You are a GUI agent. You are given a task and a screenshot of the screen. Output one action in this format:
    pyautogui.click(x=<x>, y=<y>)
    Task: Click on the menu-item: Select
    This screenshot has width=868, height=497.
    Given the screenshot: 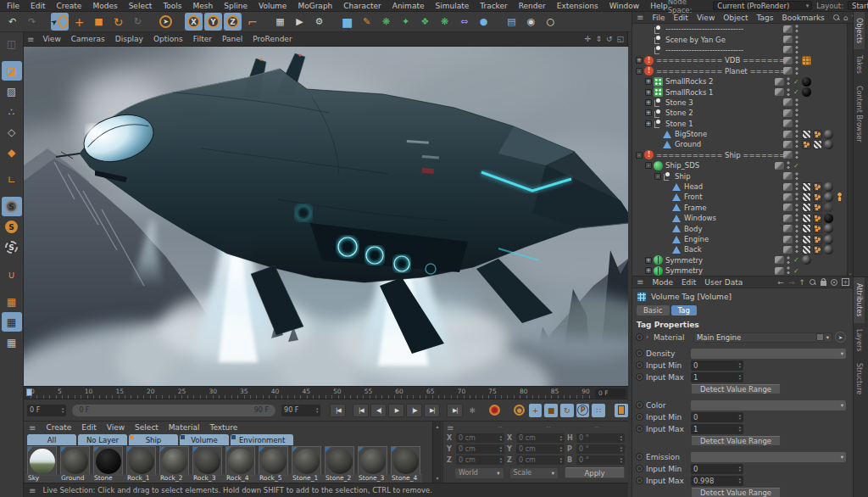 What is the action you would take?
    pyautogui.click(x=141, y=6)
    